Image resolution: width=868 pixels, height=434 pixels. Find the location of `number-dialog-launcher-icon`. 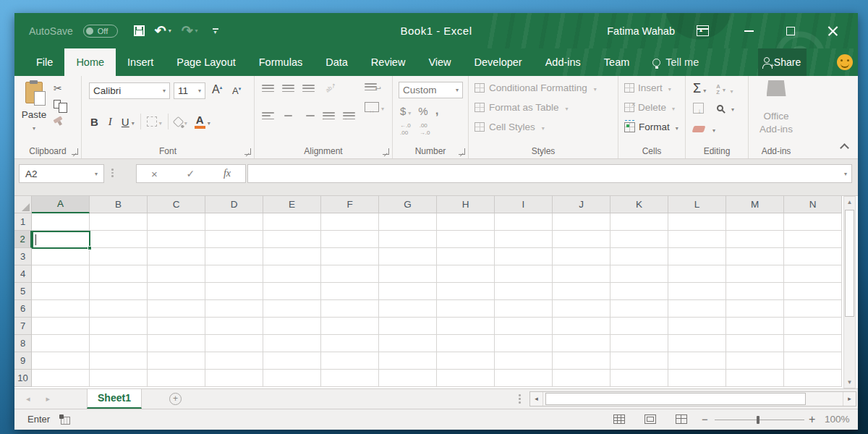

number-dialog-launcher-icon is located at coordinates (461, 152).